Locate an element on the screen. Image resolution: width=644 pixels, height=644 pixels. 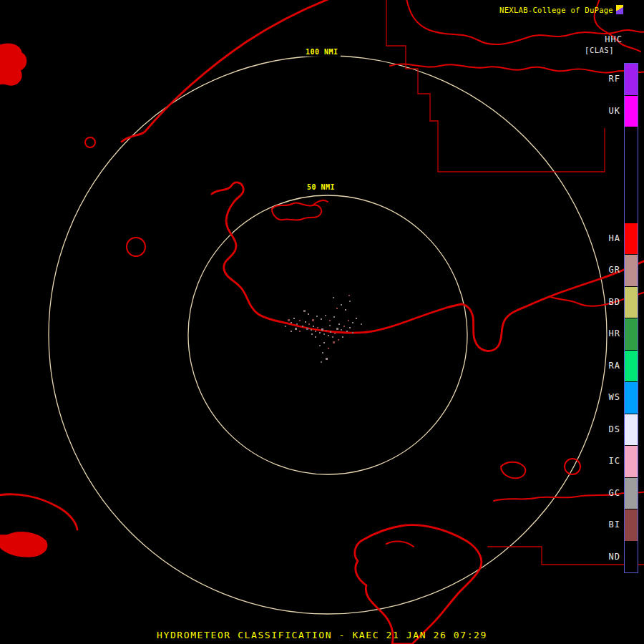
product-code: HHC is located at coordinates (614, 39).